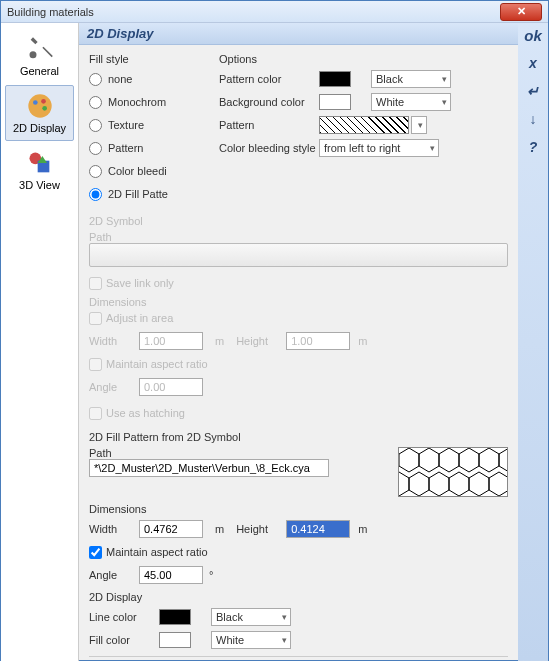 The width and height of the screenshot is (551, 663). What do you see at coordinates (171, 575) in the screenshot?
I see `fillpattern-angle-input` at bounding box center [171, 575].